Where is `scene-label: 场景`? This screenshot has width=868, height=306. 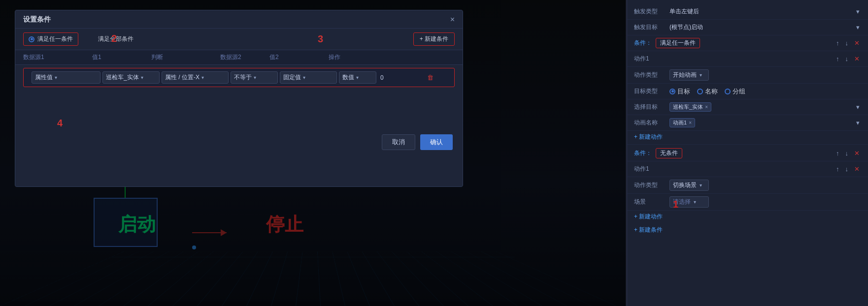
scene-label: 场景 is located at coordinates (652, 202).